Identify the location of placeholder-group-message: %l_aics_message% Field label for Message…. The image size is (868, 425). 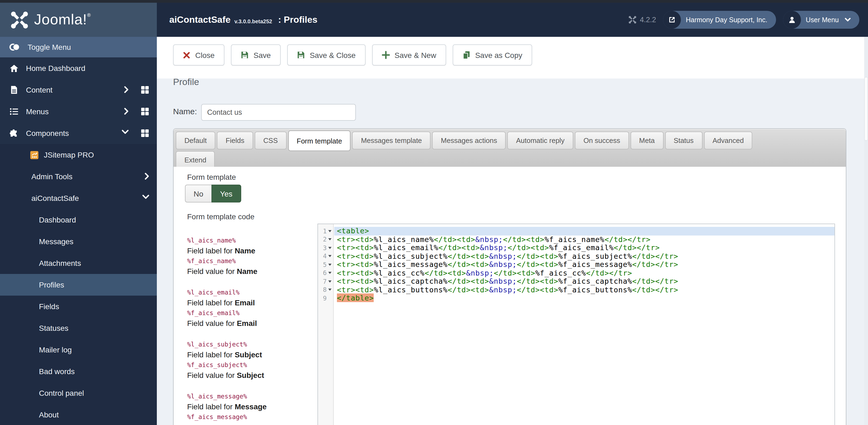
(251, 407).